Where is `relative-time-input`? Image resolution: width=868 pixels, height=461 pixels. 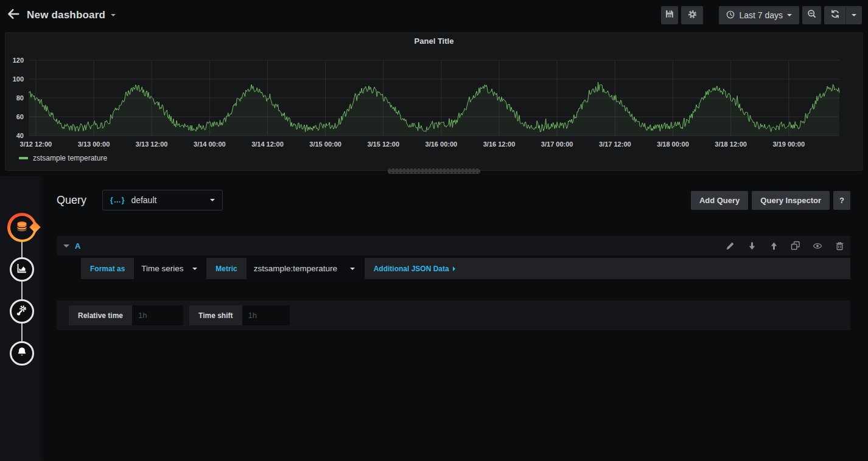
relative-time-input is located at coordinates (158, 315).